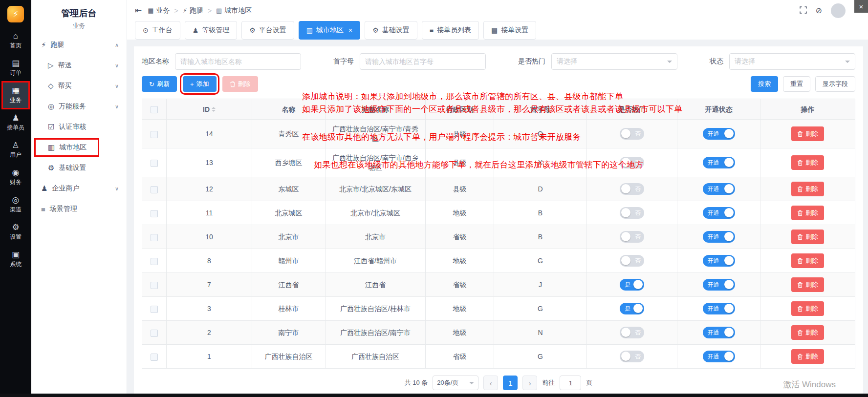 This screenshot has width=868, height=397. What do you see at coordinates (268, 30) in the screenshot?
I see `tab-platform-settings: ⚙ 平台设置` at bounding box center [268, 30].